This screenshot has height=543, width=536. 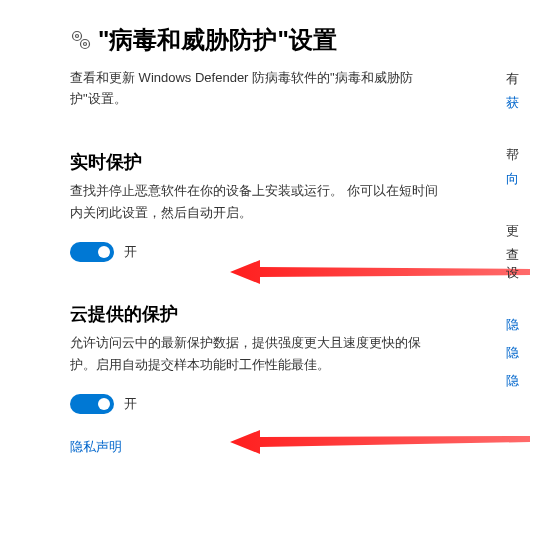 I want to click on right-sidebar-fragment: 有 获 帮 向 更 查 设 隐 隐 隐, so click(x=521, y=230).